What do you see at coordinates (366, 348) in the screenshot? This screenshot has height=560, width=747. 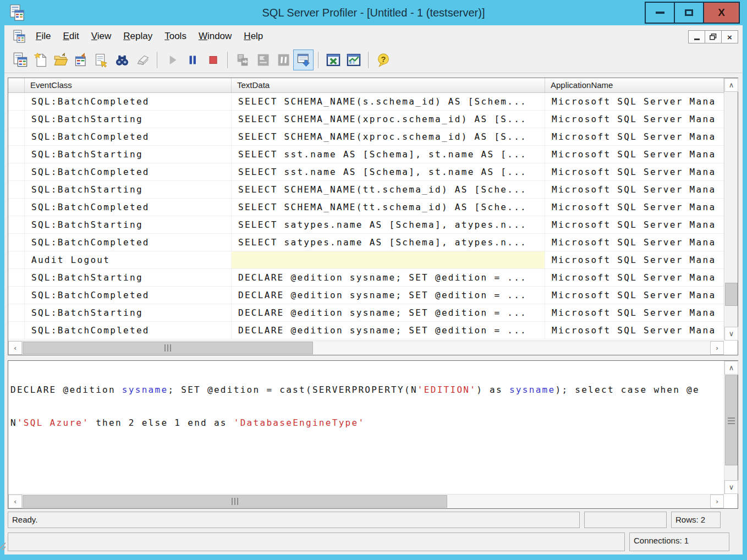 I see `grid-horizontal-scrollbar: ‹ ›` at bounding box center [366, 348].